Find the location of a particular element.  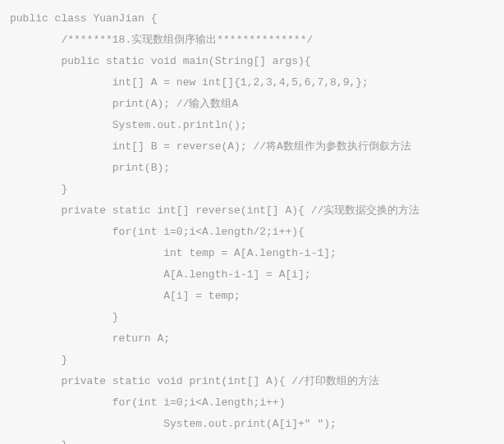

code-line: private static void print(int[] A){ //打印… is located at coordinates (252, 382).